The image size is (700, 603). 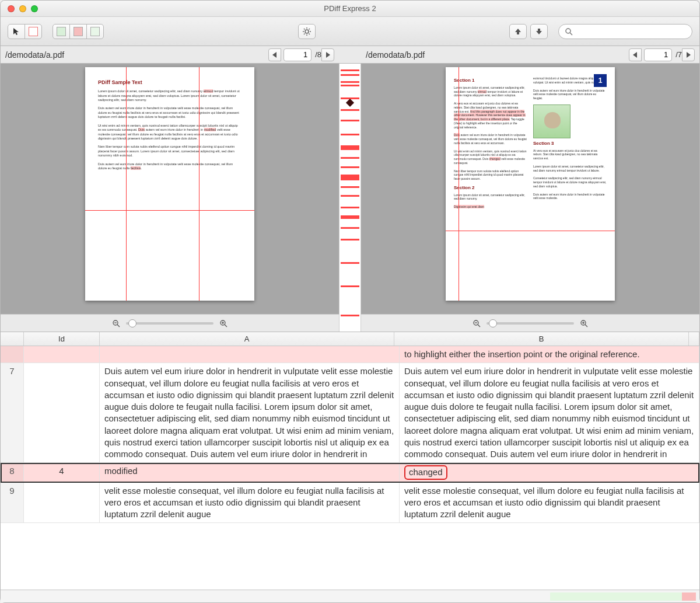 I want to click on cell-b: Duis autem vel eum iriure dolor in hendr…, so click(x=550, y=413).